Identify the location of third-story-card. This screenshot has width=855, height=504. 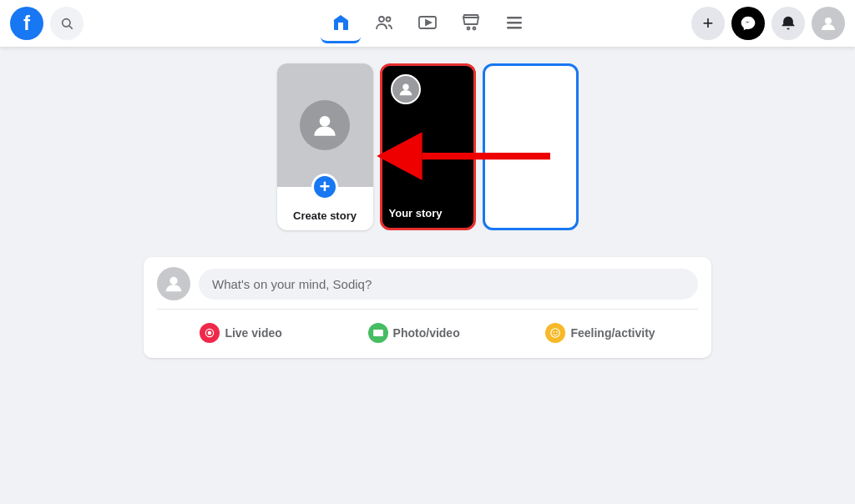
(531, 147).